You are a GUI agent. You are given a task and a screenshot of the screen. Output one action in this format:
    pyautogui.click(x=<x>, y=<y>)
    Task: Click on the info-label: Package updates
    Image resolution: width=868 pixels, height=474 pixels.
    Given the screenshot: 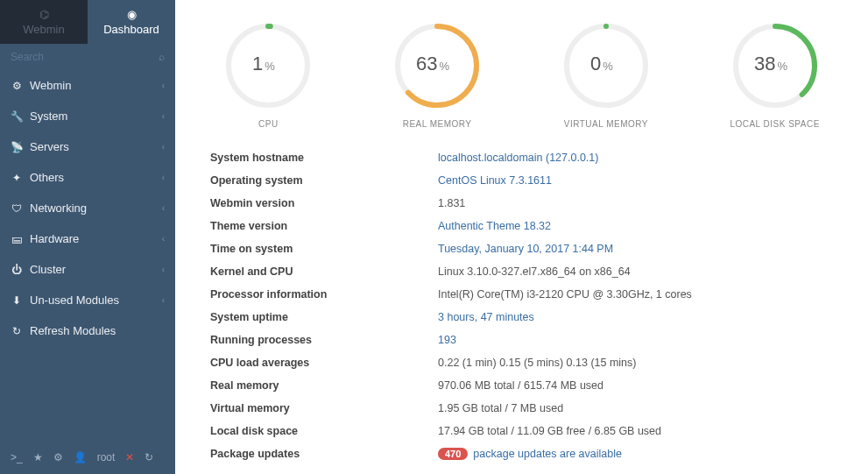 What is the action you would take?
    pyautogui.click(x=324, y=454)
    